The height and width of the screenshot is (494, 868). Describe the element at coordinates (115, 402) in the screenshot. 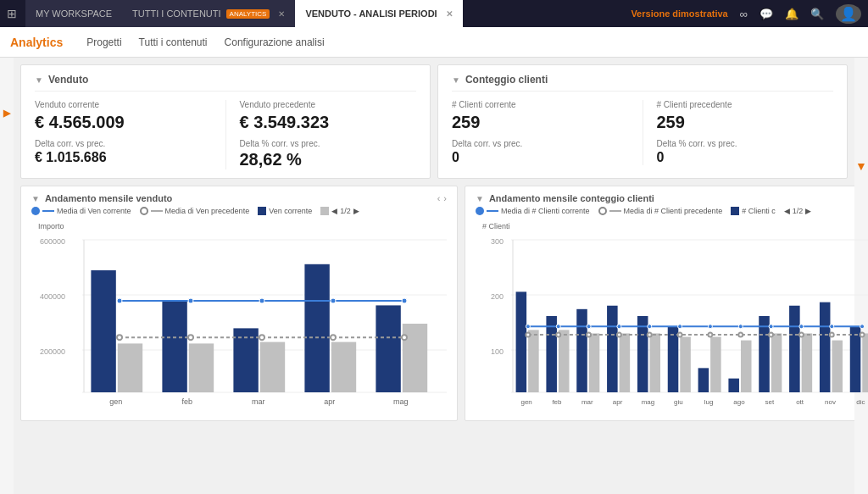

I see `svg-text: gen` at that location.